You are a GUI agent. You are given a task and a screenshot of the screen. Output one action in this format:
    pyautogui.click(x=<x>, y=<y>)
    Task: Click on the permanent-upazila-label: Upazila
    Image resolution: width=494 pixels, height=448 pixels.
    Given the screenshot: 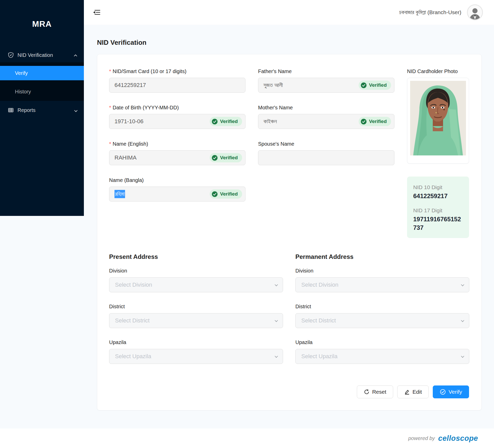 What is the action you would take?
    pyautogui.click(x=382, y=342)
    